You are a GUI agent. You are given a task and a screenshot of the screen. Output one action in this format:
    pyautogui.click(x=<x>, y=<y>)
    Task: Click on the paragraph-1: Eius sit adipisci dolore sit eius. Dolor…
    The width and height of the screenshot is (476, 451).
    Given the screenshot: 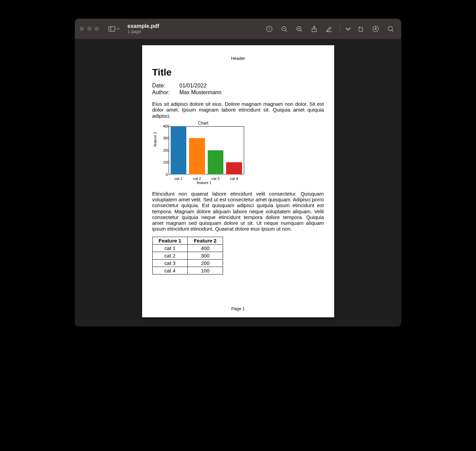 What is the action you would take?
    pyautogui.click(x=238, y=110)
    